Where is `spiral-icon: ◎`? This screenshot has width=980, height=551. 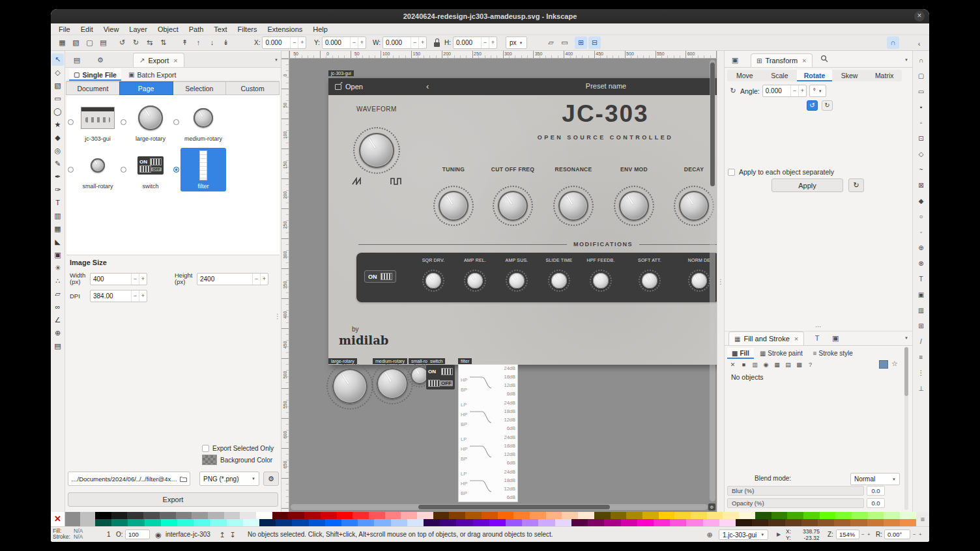
spiral-icon: ◎ is located at coordinates (57, 151).